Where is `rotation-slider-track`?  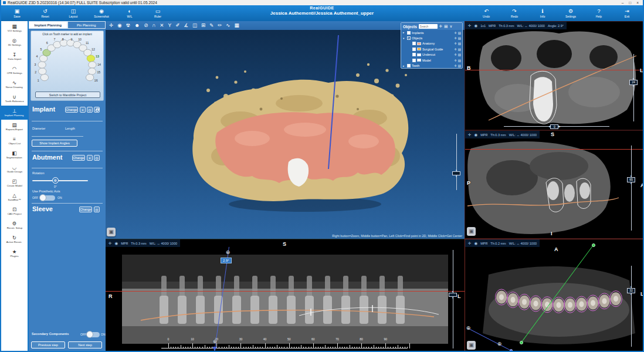
rotation-slider-track is located at coordinates (60, 181).